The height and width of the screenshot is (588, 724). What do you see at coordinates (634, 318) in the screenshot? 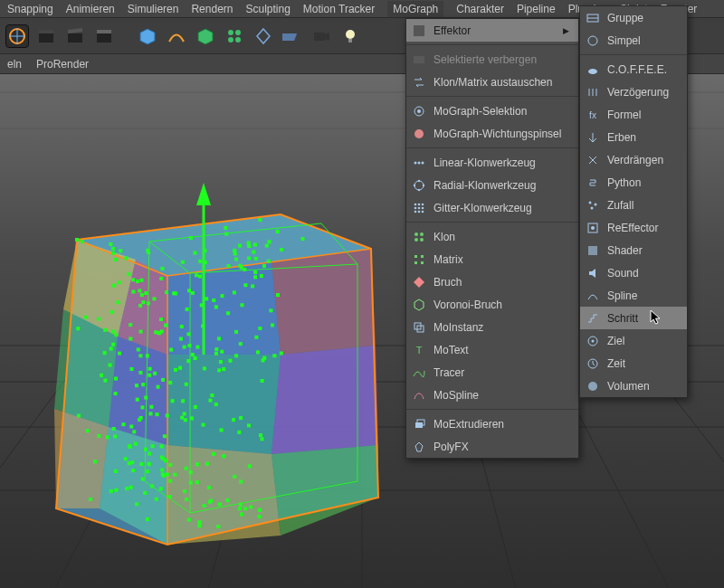
I see `effector-schritt: Schritt` at bounding box center [634, 318].